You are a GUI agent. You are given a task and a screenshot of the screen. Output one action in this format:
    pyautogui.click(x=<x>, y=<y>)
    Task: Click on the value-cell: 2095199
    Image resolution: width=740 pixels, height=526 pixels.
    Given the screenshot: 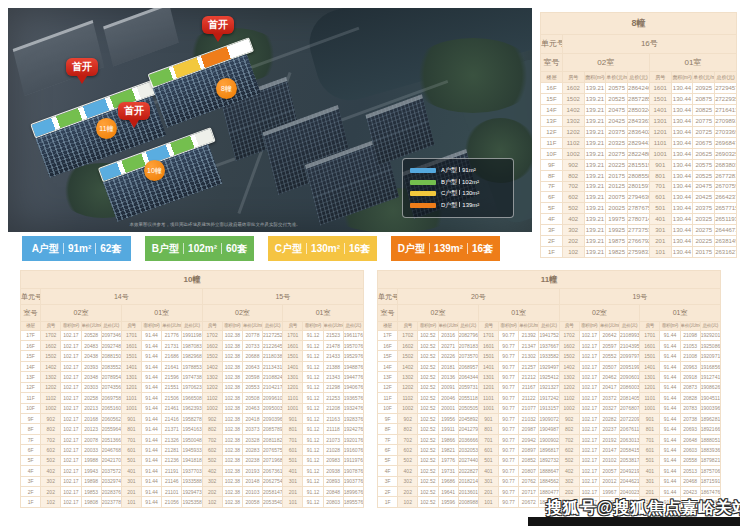 What is the action you would take?
    pyautogui.click(x=630, y=366)
    